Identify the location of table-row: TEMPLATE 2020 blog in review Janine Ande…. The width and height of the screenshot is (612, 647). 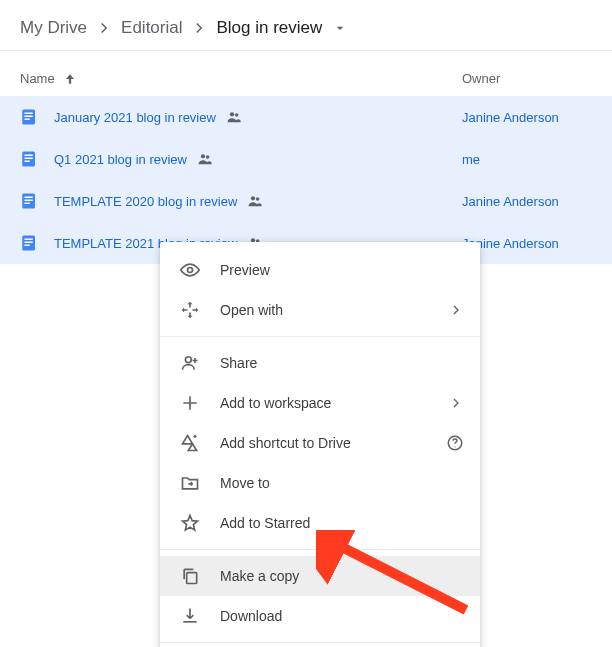
(306, 201).